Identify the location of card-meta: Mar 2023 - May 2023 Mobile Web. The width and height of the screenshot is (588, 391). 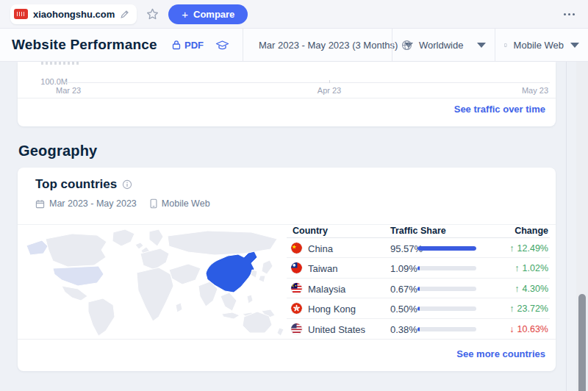
(123, 204).